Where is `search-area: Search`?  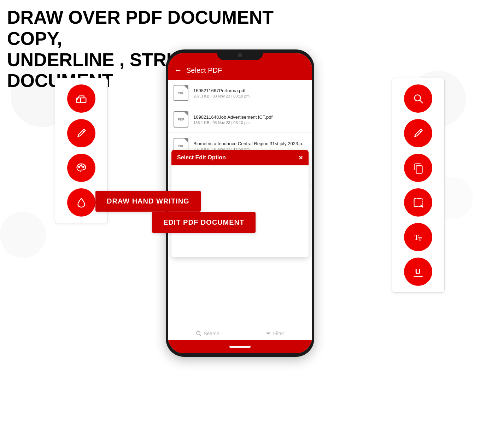 search-area: Search is located at coordinates (207, 334).